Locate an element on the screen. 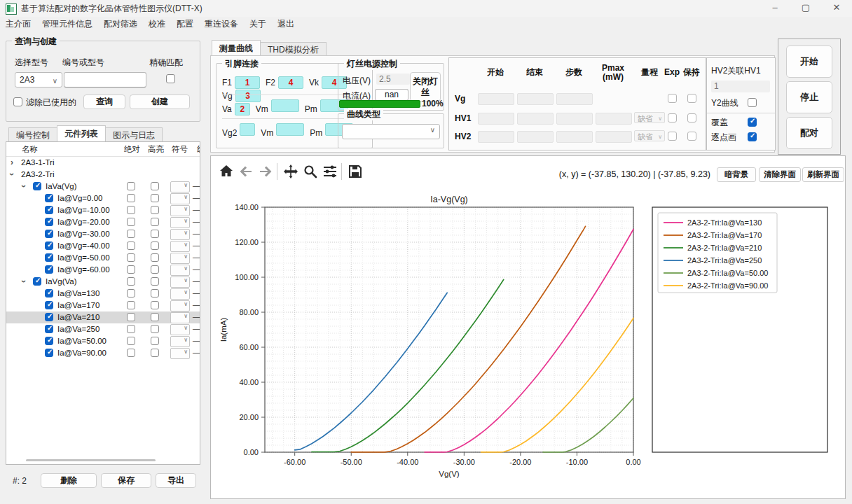 This screenshot has width=852, height=504. left-button-保存: 保存 is located at coordinates (126, 480).